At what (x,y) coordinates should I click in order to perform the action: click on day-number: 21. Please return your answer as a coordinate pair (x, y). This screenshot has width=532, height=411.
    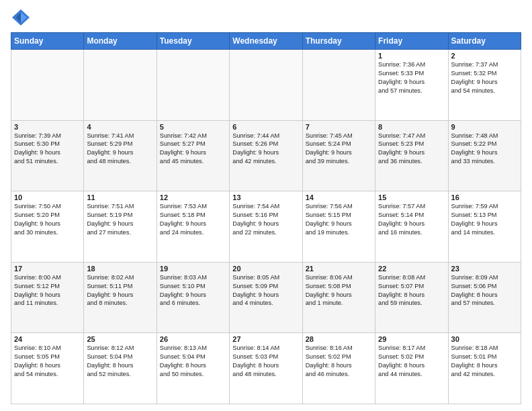
    Looking at the image, I should click on (339, 269).